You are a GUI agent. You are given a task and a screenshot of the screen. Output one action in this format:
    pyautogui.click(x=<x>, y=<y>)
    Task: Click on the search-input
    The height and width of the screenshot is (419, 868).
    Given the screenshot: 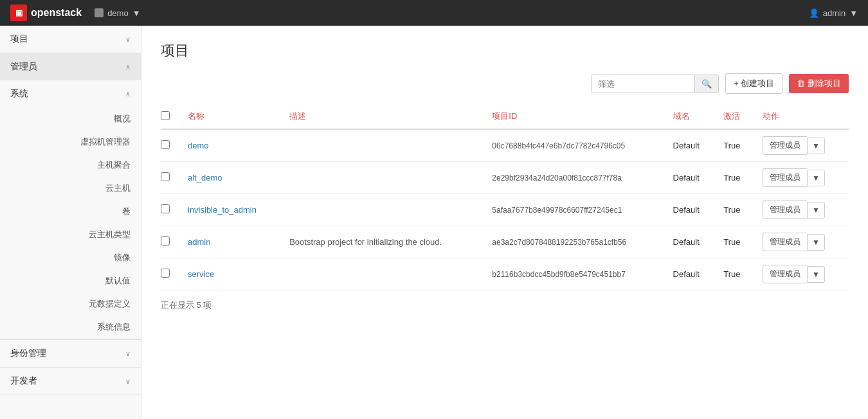 What is the action you would take?
    pyautogui.click(x=643, y=84)
    